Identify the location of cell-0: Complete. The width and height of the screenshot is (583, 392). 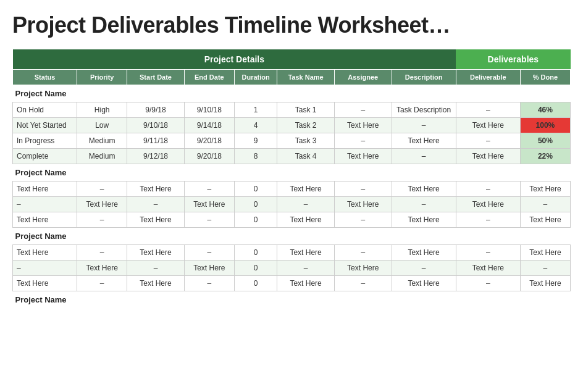
(45, 157).